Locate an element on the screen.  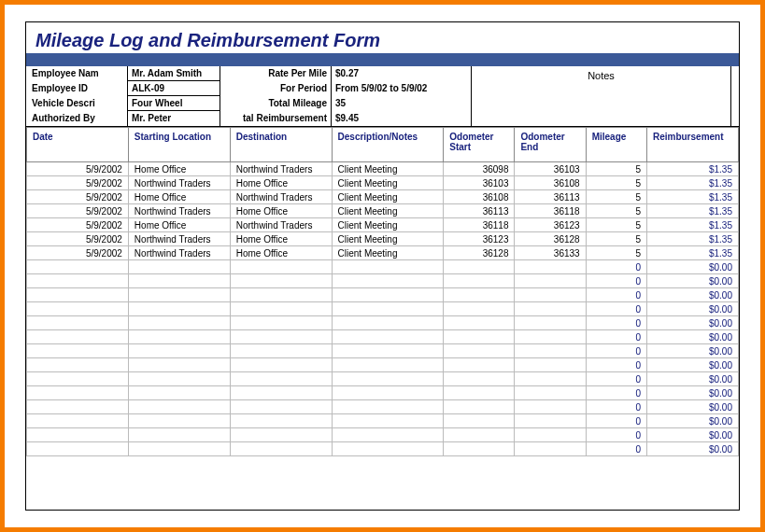
cell-ostart: 36113 is located at coordinates (479, 211).